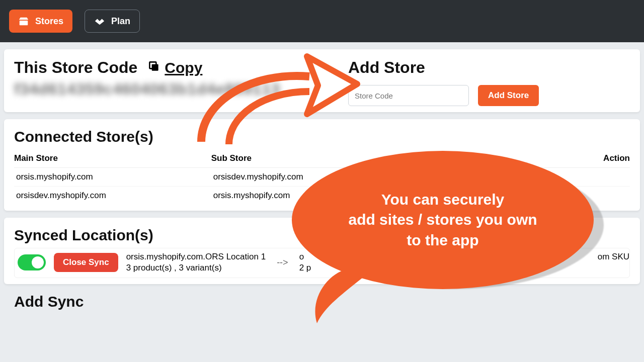 This screenshot has width=644, height=362. What do you see at coordinates (41, 21) in the screenshot?
I see `nav-stores-tab: Stores` at bounding box center [41, 21].